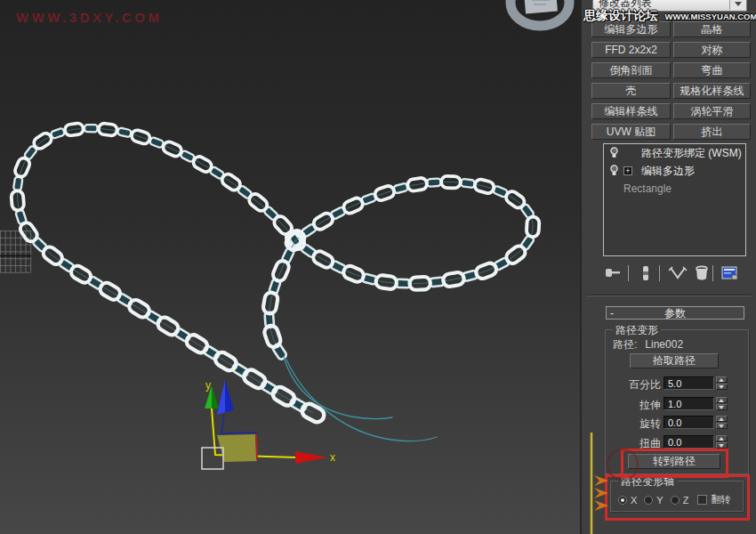 This screenshot has width=756, height=534. What do you see at coordinates (674, 199) in the screenshot?
I see `modifier-stack: 路径变形绑定 (WSM) + 编辑多边形 Rectangle` at bounding box center [674, 199].